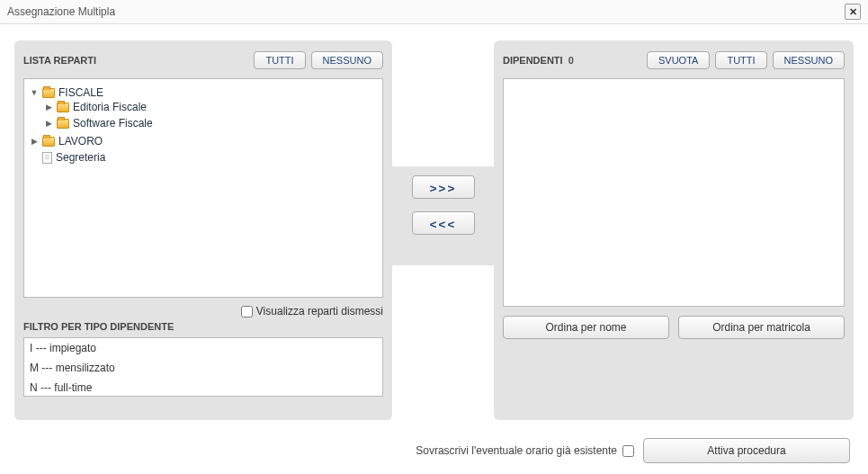  What do you see at coordinates (674, 60) in the screenshot?
I see `dipendenti-header: DIPENDENTI 0 SVUOTA TUTTI NESSUNO` at bounding box center [674, 60].